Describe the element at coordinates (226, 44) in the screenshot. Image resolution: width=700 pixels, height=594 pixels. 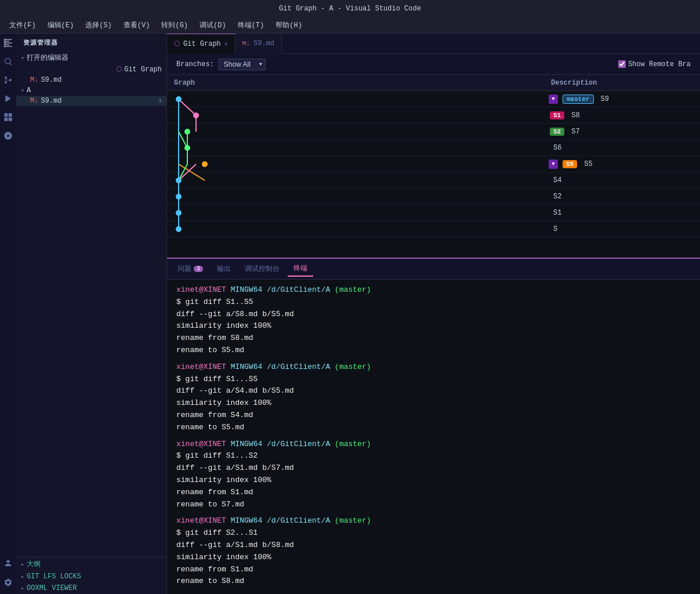
I see `tab-git-graph-close: ✕` at that location.